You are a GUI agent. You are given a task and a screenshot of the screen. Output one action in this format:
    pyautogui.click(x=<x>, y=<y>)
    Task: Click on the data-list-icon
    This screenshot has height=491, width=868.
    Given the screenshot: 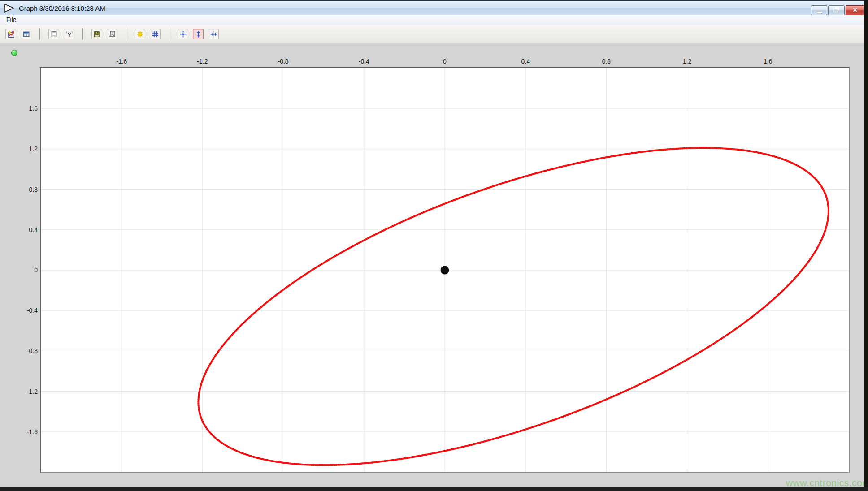 What is the action you would take?
    pyautogui.click(x=54, y=34)
    